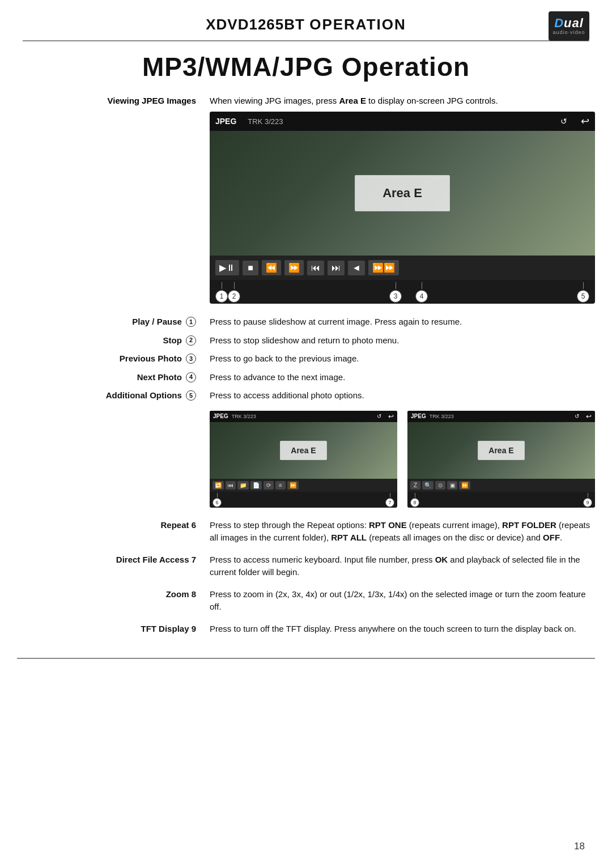  I want to click on small-players-row: JPEG TRK 3/223 ↺ ↩ Area E 🔁 ⏮ 📁 📄 ⟳ ≡ ⏩, so click(402, 459).